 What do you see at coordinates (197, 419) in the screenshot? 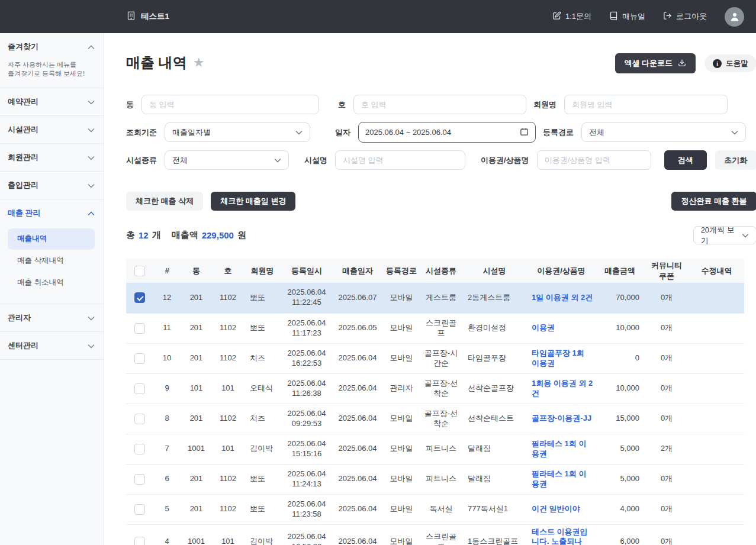
I see `cell-dong: 201` at bounding box center [197, 419].